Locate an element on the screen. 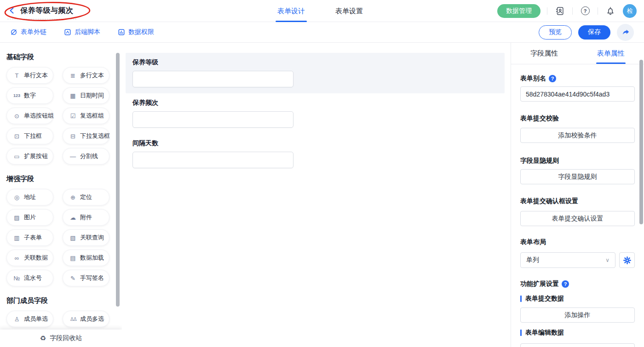 This screenshot has height=347, width=644. member-single-icon: ♙ is located at coordinates (17, 319).